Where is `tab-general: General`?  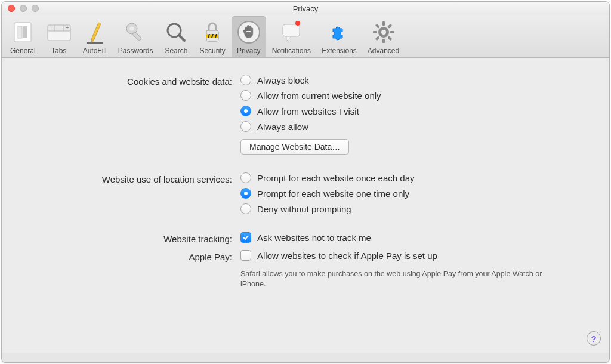 tab-general: General is located at coordinates (23, 37).